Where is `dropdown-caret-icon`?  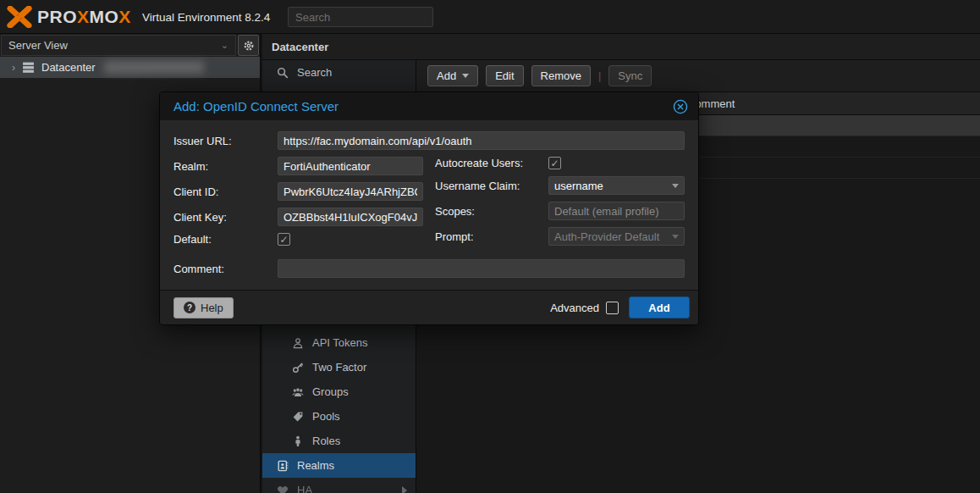
dropdown-caret-icon is located at coordinates (465, 76).